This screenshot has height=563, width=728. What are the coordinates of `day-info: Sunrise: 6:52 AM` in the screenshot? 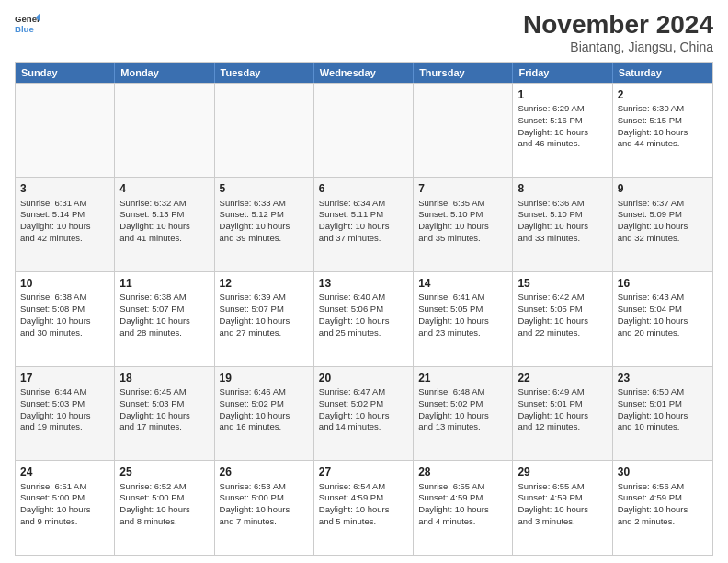 It's located at (164, 488).